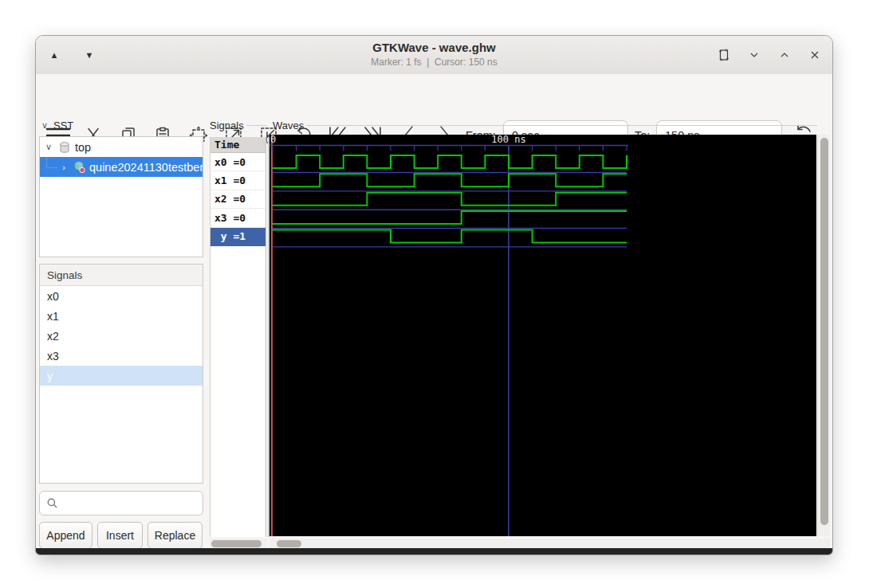  What do you see at coordinates (754, 55) in the screenshot?
I see `shade-down-icon` at bounding box center [754, 55].